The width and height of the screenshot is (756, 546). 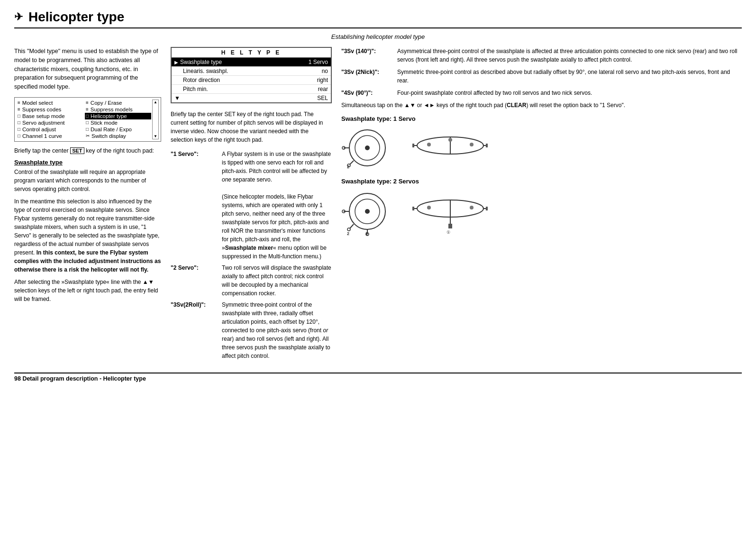 What do you see at coordinates (251, 81) in the screenshot?
I see `heltype-row-rotor: Rotor direction right` at bounding box center [251, 81].